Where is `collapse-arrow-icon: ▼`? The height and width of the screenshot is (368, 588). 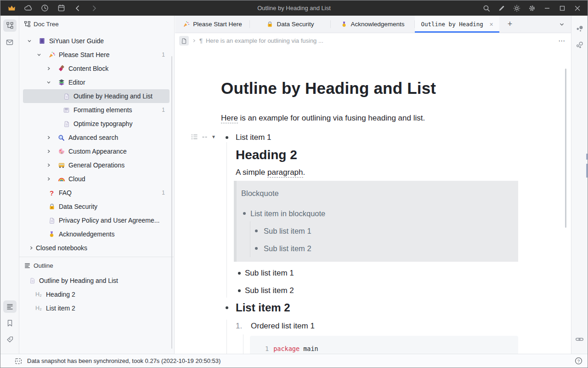
collapse-arrow-icon: ▼ is located at coordinates (214, 137).